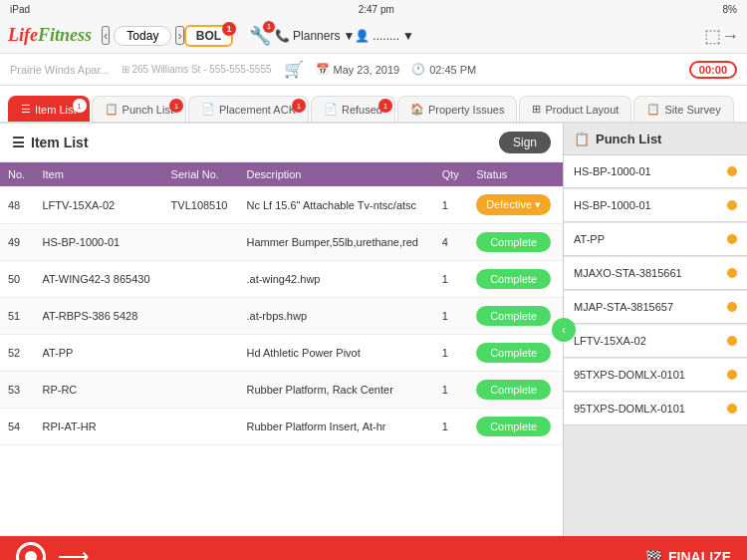 The height and width of the screenshot is (560, 747). Describe the element at coordinates (613, 205) in the screenshot. I see `punch-list-item-label: HS-BP-1000-01` at that location.